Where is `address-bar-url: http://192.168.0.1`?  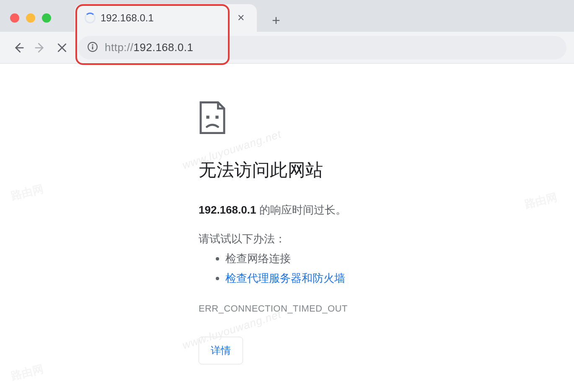
address-bar-url: http://192.168.0.1 is located at coordinates (149, 48).